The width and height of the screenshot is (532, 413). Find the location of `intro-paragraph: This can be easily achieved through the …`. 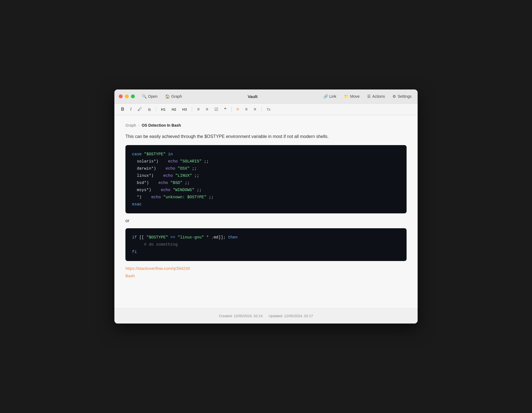

intro-paragraph: This can be easily achieved through the … is located at coordinates (266, 137).